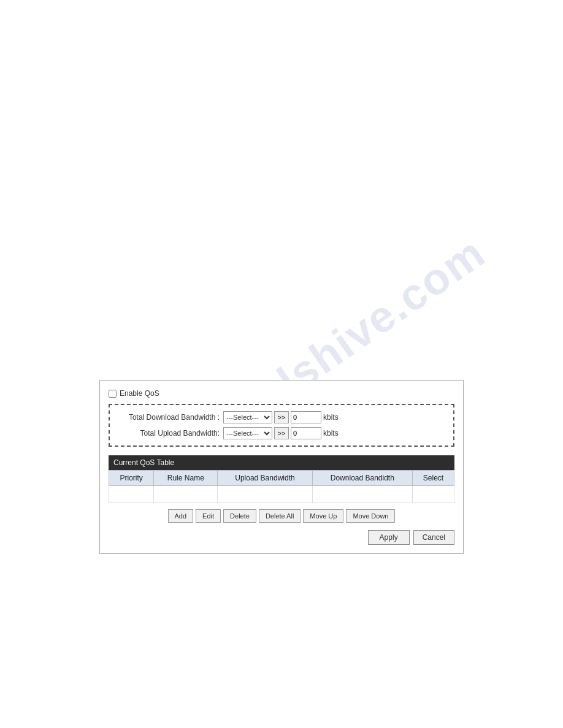 This screenshot has height=728, width=563. Describe the element at coordinates (434, 537) in the screenshot. I see `cancel-button: Cancel` at that location.